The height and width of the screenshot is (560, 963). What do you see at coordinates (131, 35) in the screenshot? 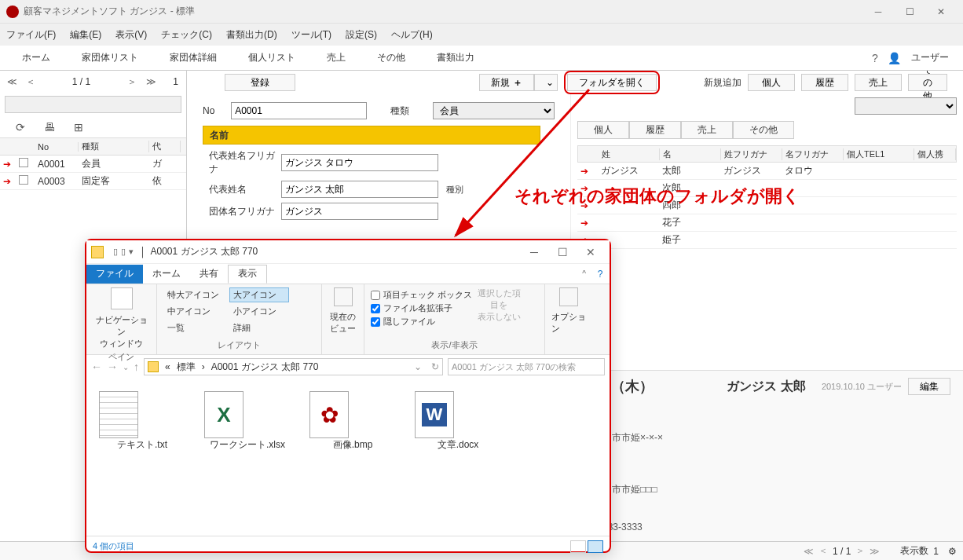
I see `menu-view: 表示(V)` at bounding box center [131, 35].